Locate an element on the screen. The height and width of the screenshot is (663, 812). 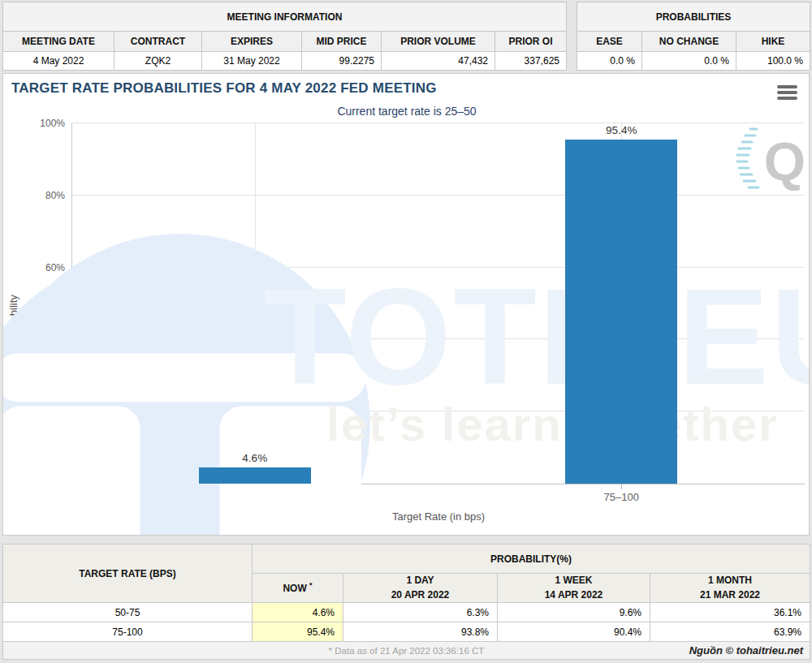
rate-range-cell: 50-75 is located at coordinates (128, 613).